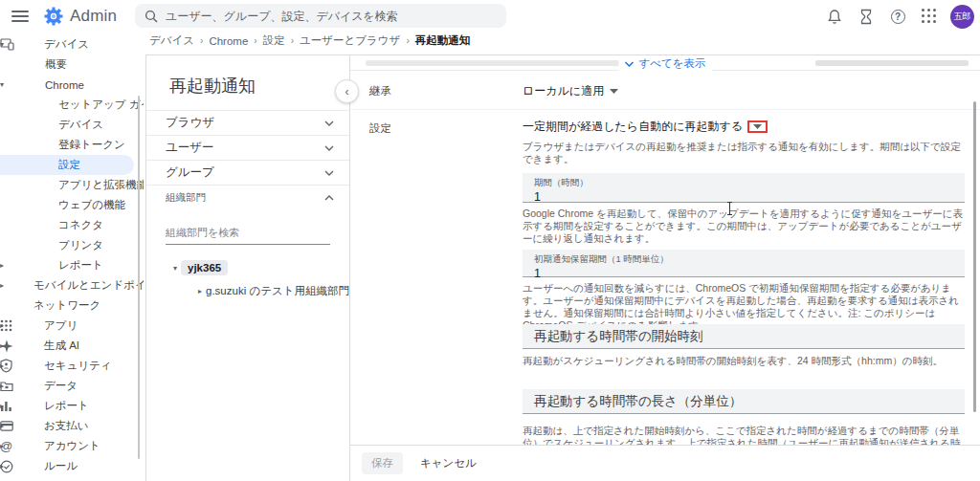  What do you see at coordinates (72, 405) in the screenshot?
I see `sidebar-item-reports: ▸ レポート` at bounding box center [72, 405].